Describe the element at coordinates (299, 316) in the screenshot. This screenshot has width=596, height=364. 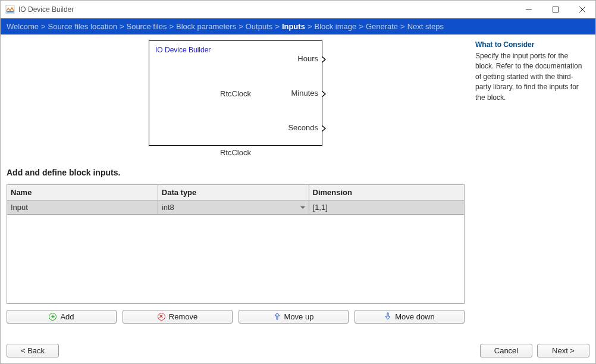
I see `move-up-label: Move up` at that location.